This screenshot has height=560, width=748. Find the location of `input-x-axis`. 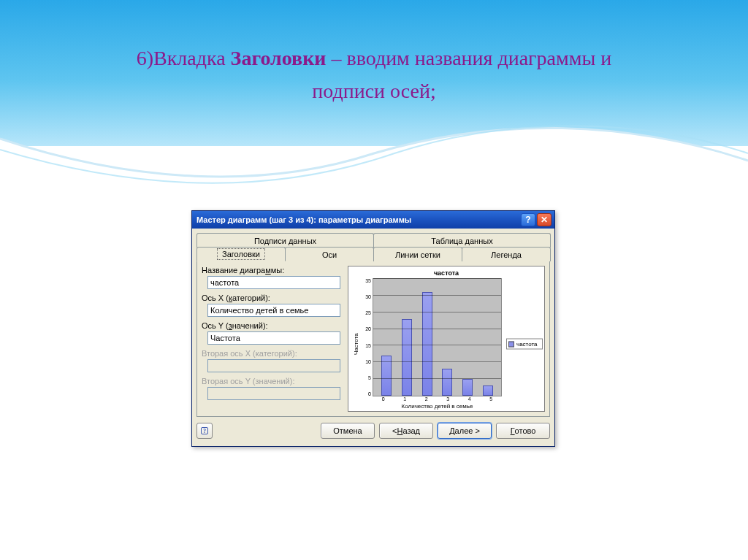

input-x-axis is located at coordinates (274, 310).